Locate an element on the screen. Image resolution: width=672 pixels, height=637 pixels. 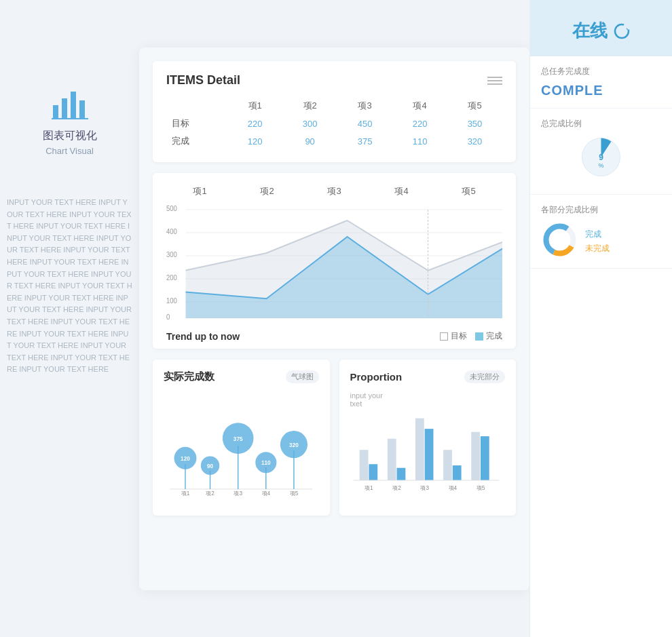
complete-2: 90 is located at coordinates (310, 141).